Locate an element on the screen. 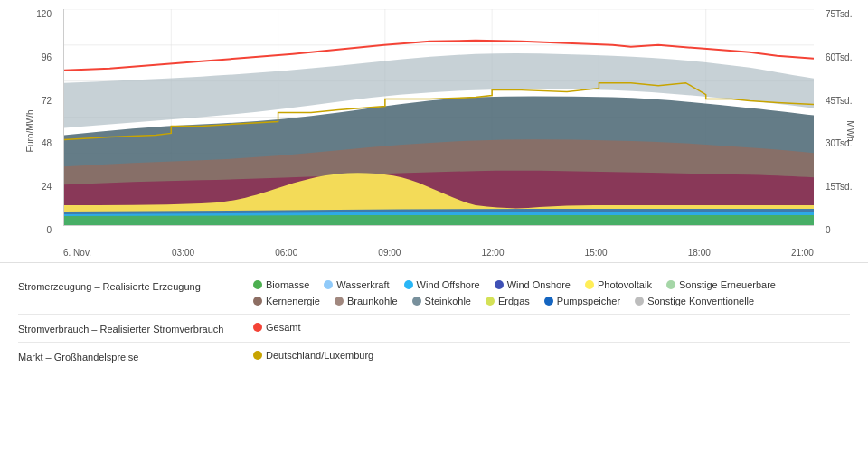 This screenshot has height=452, width=868. legend-label-0-1: Wasserkraft is located at coordinates (363, 285).